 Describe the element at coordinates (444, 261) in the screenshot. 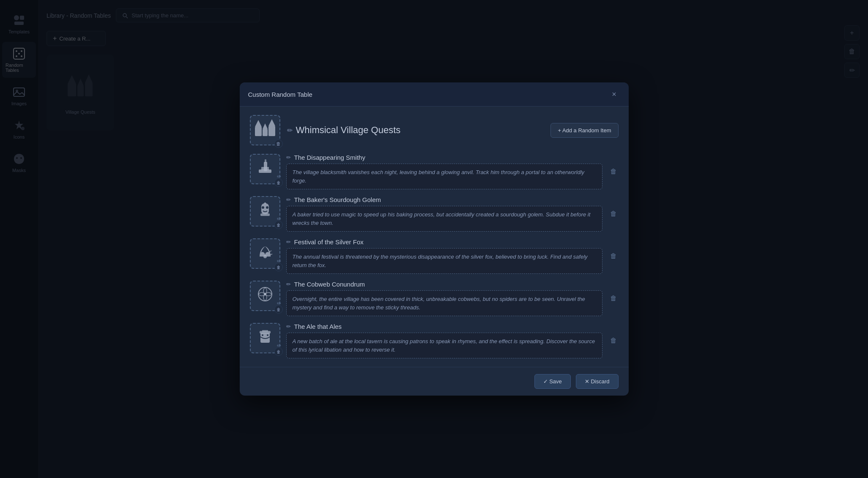

I see `item-desc-wrapper-item-3: The annual festival is threatened by the…` at that location.